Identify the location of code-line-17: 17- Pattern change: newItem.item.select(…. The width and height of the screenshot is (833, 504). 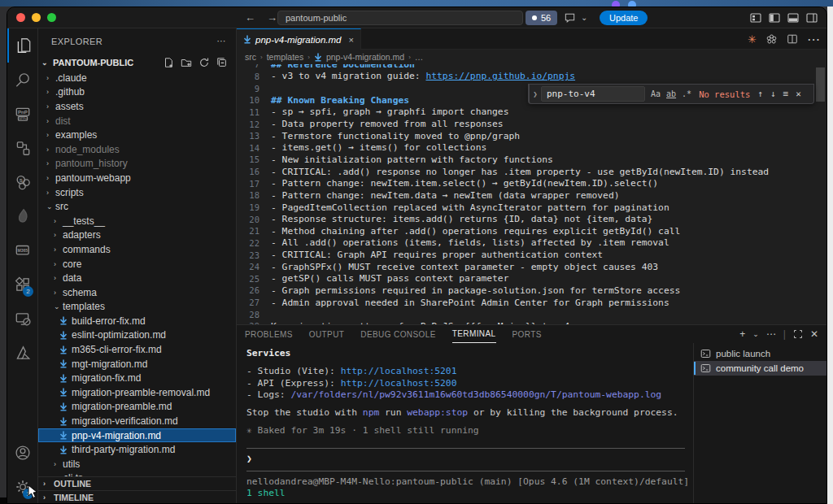
(532, 184).